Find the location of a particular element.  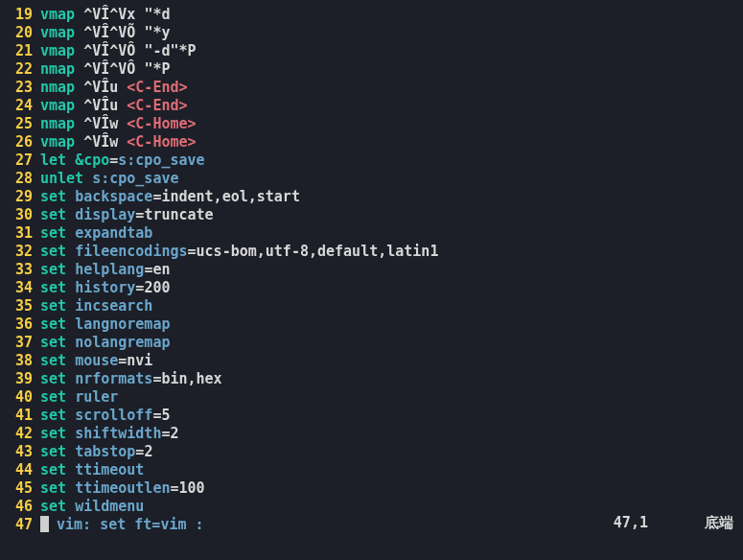

token-amp: &cpo is located at coordinates (92, 160).